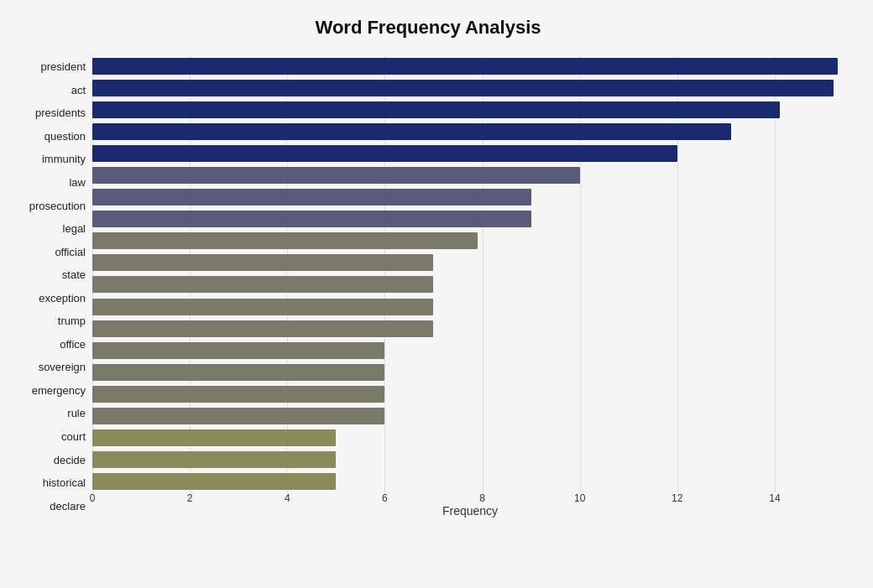  I want to click on y-label: decide, so click(47, 460).